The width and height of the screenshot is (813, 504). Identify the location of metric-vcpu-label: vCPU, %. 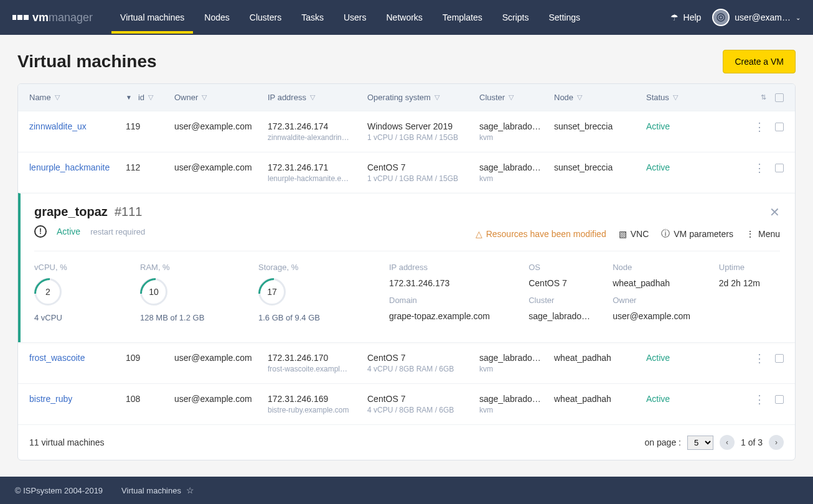
(84, 268).